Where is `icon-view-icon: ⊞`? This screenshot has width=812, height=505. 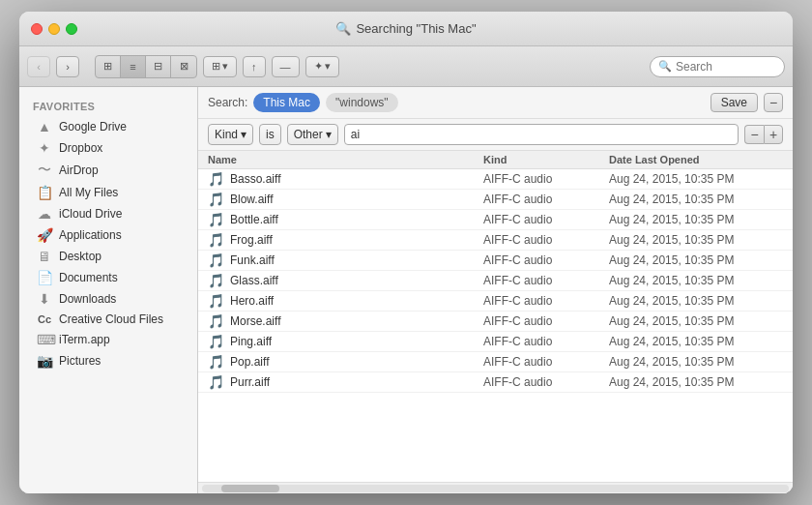
icon-view-icon: ⊞ is located at coordinates (108, 66).